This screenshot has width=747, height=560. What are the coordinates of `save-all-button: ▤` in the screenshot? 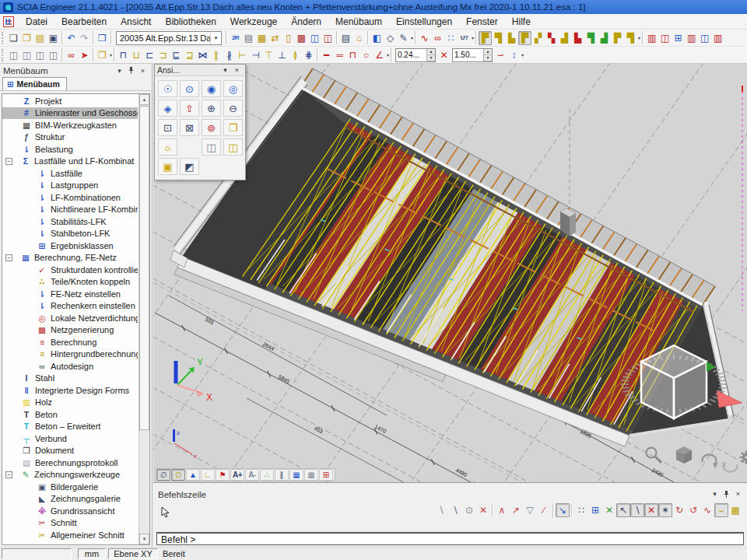 It's located at (40, 38).